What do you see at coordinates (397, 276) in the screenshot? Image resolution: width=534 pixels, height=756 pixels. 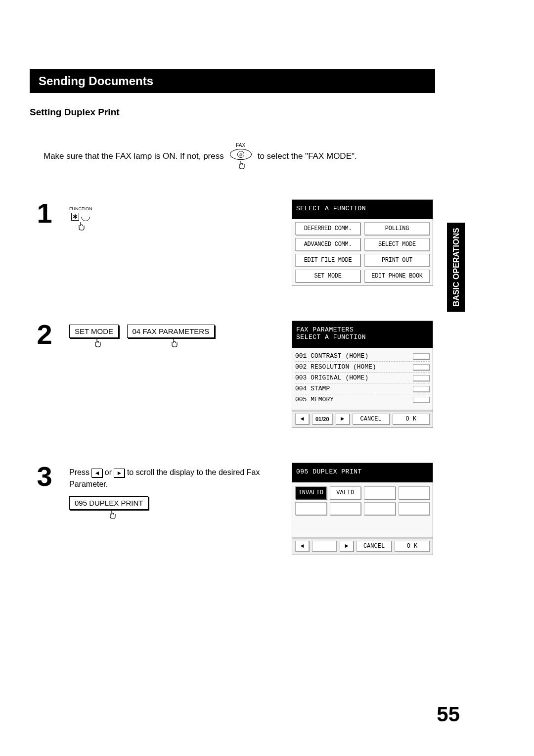 I see `lcd1-opt-phonebook: EDIT PHONE BOOK` at bounding box center [397, 276].